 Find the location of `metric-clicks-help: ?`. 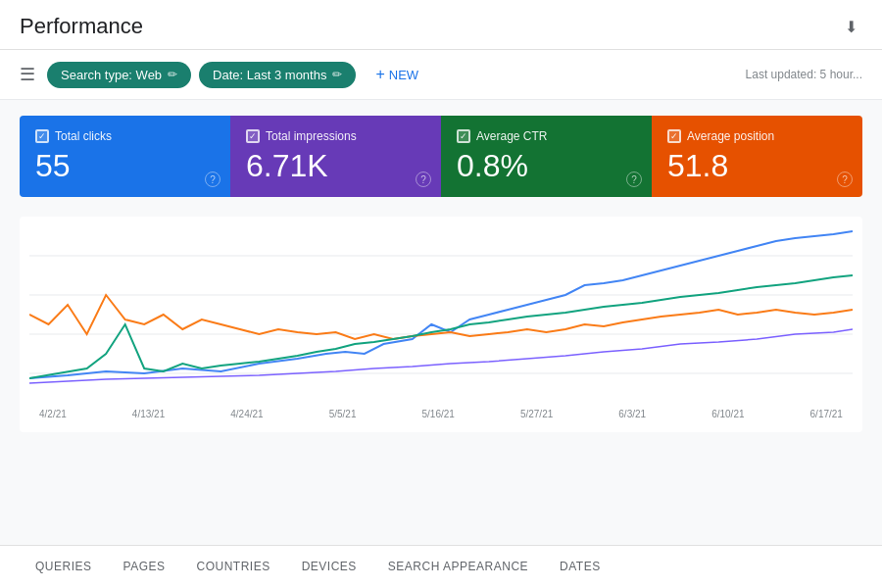

metric-clicks-help: ? is located at coordinates (213, 179).